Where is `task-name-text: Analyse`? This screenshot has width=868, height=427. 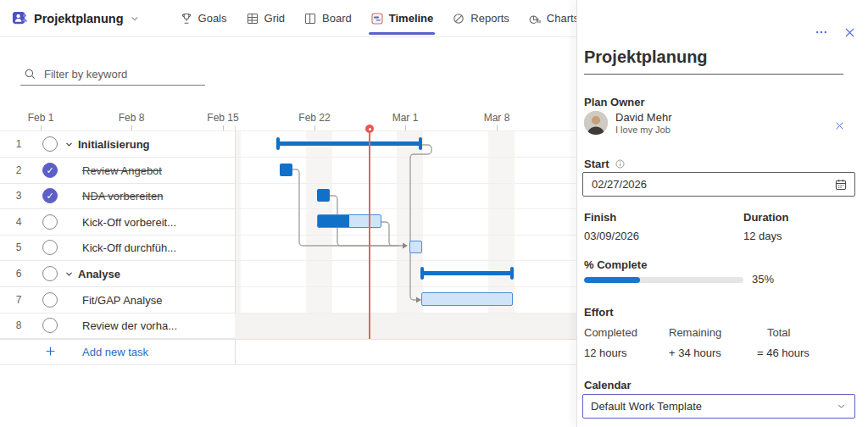
task-name-text: Analyse is located at coordinates (99, 274).